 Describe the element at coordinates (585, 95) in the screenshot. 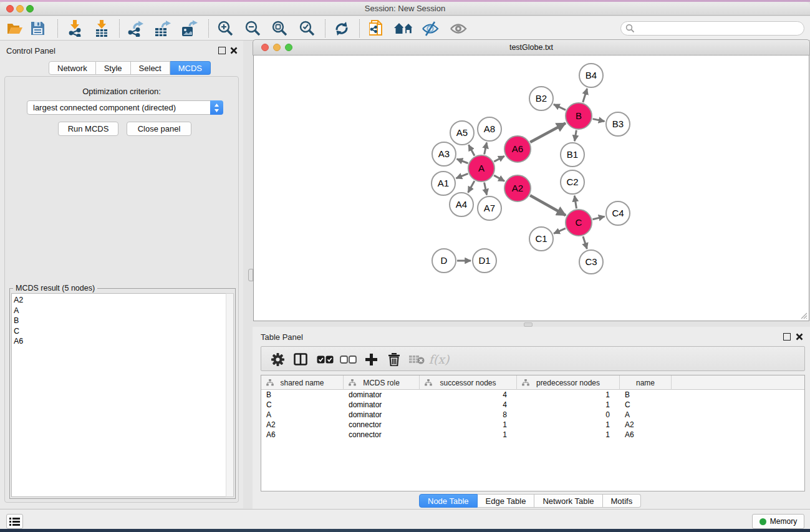

I see `edge-B-B4` at that location.